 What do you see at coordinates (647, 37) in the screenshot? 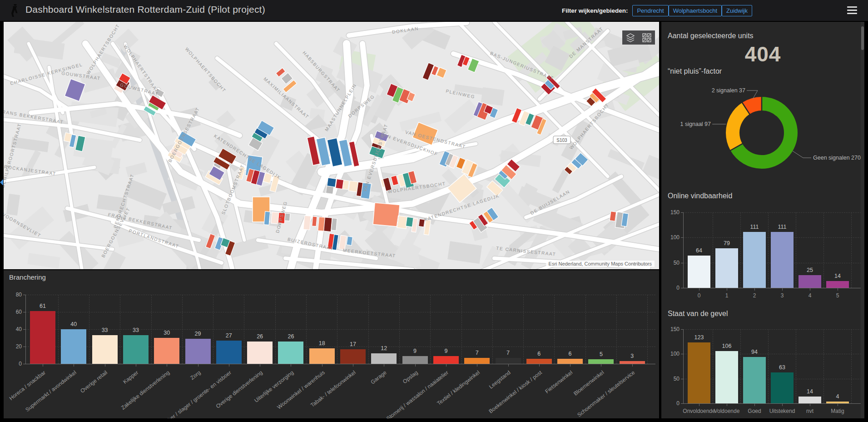
I see `basemap-grid-icon` at bounding box center [647, 37].